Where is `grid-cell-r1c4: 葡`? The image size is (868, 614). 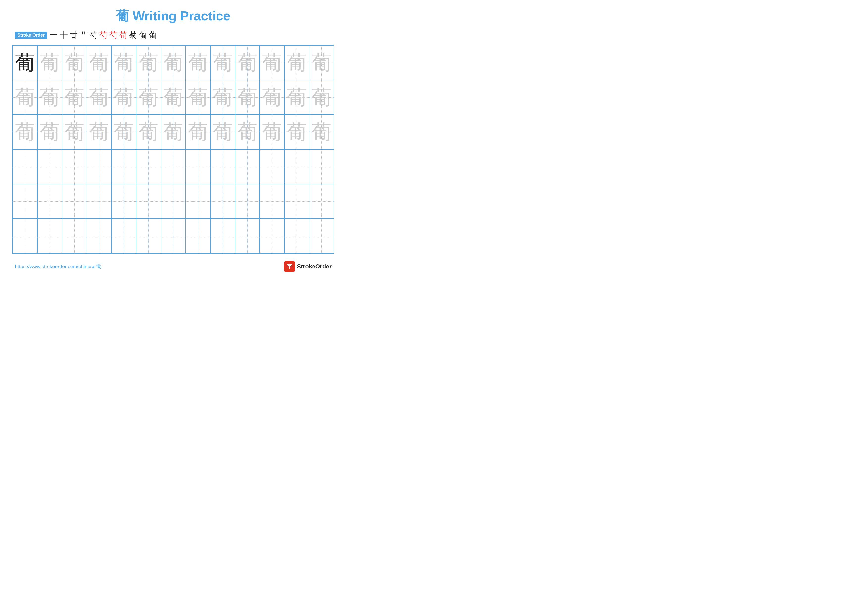
grid-cell-r1c4: 葡 is located at coordinates (99, 63).